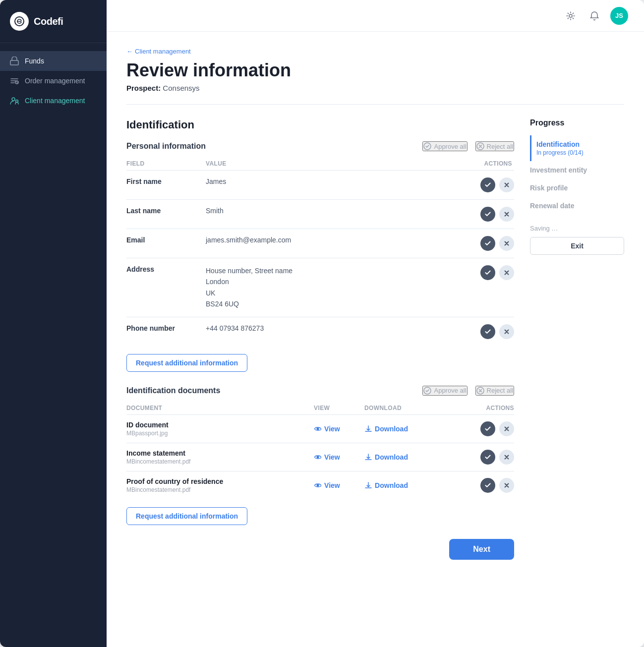 The image size is (644, 647). I want to click on id-docs-table: Document View Download Actions ID docume…, so click(320, 450).